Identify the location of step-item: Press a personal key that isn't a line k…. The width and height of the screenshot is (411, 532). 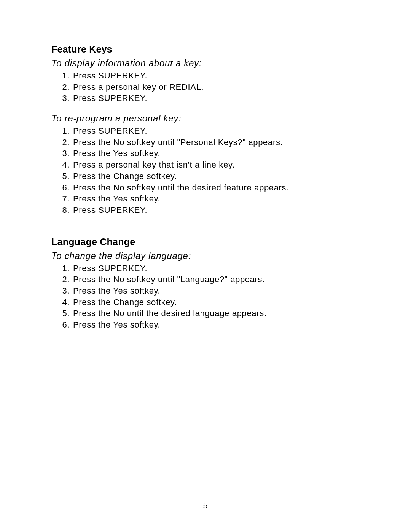
(219, 165).